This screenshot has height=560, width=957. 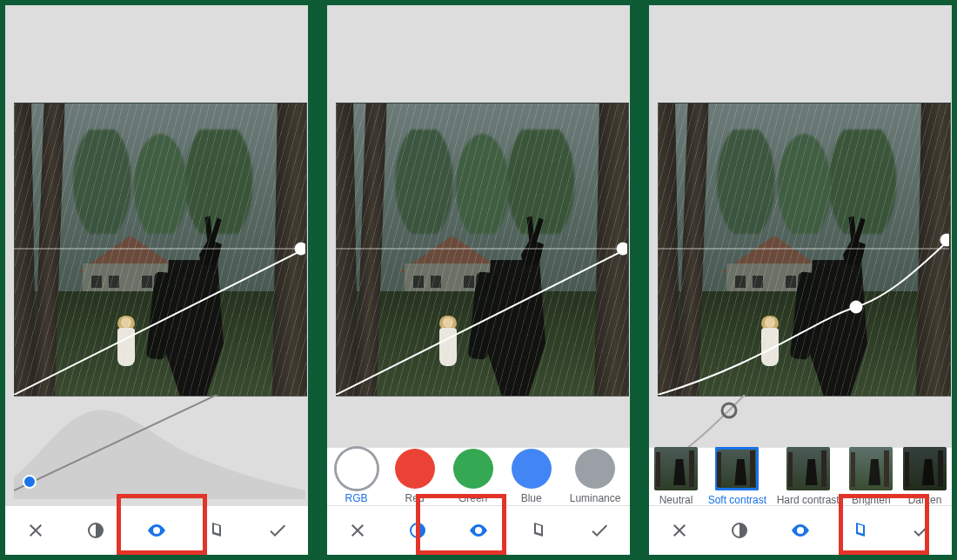 What do you see at coordinates (160, 447) in the screenshot?
I see `histogram` at bounding box center [160, 447].